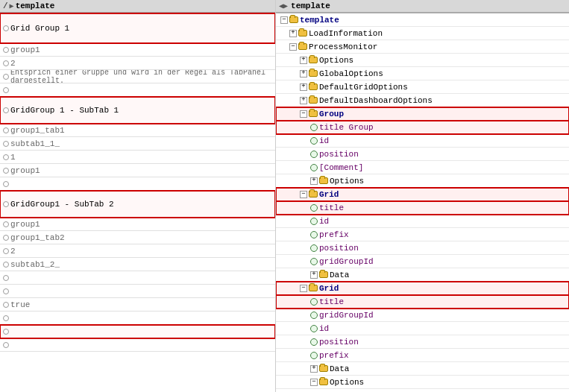 This screenshot has height=392, width=569. What do you see at coordinates (339, 154) in the screenshot?
I see `label-position-group: position` at bounding box center [339, 154].